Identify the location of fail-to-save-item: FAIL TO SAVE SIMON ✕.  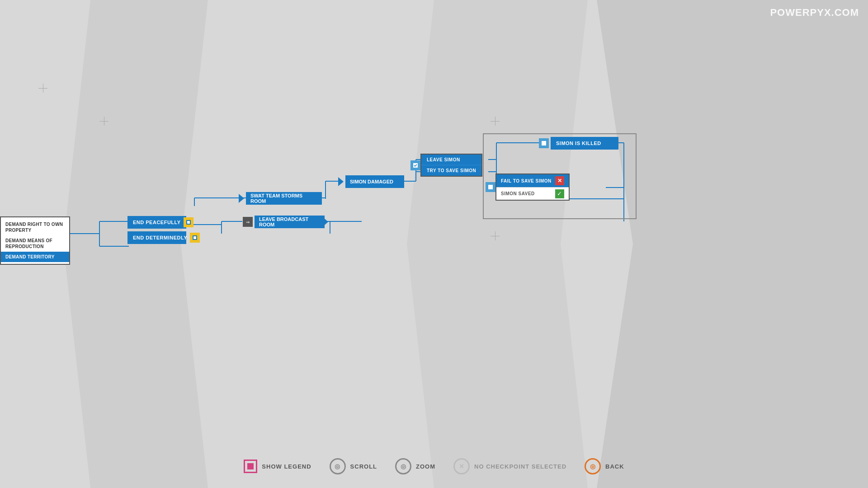
(533, 181).